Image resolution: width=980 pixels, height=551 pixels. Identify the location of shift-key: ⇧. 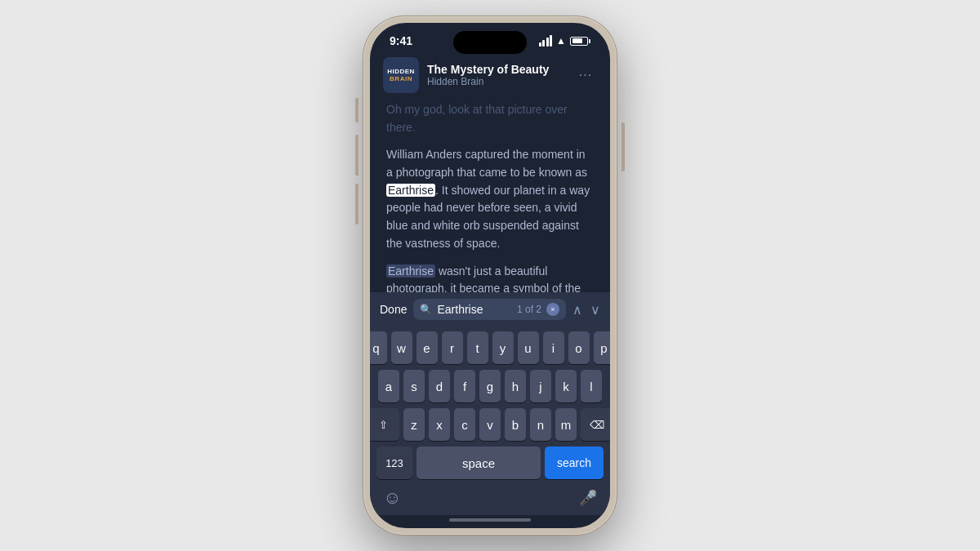
(385, 424).